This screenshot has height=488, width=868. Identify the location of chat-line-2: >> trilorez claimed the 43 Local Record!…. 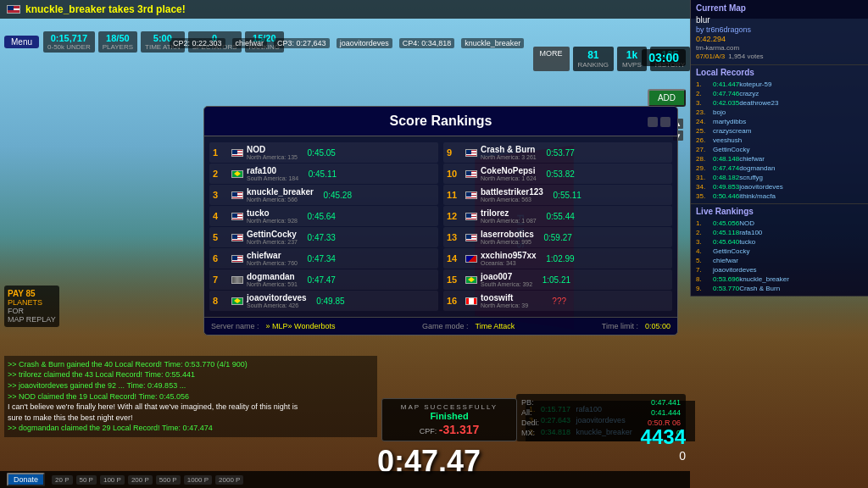
(191, 374).